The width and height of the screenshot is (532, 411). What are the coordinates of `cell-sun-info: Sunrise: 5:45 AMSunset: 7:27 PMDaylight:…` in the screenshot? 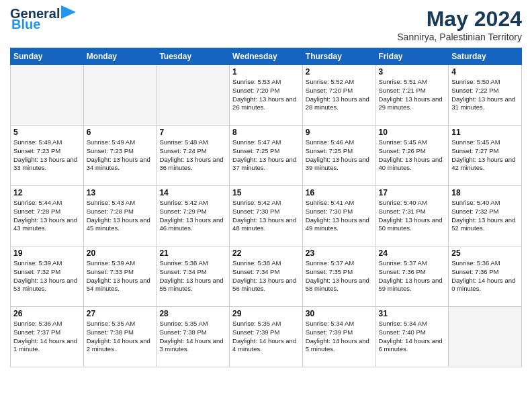 It's located at (485, 156).